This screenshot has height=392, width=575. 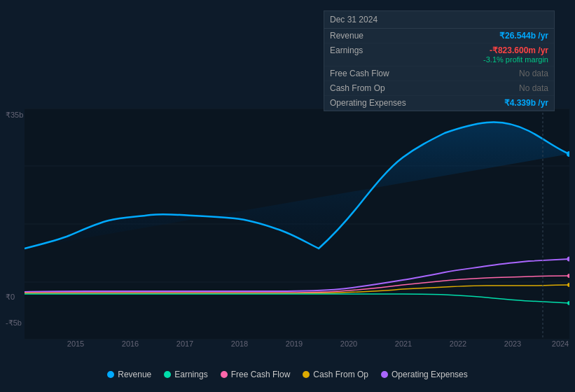 What do you see at coordinates (186, 374) in the screenshot?
I see `legend-item-earnings: Earnings` at bounding box center [186, 374].